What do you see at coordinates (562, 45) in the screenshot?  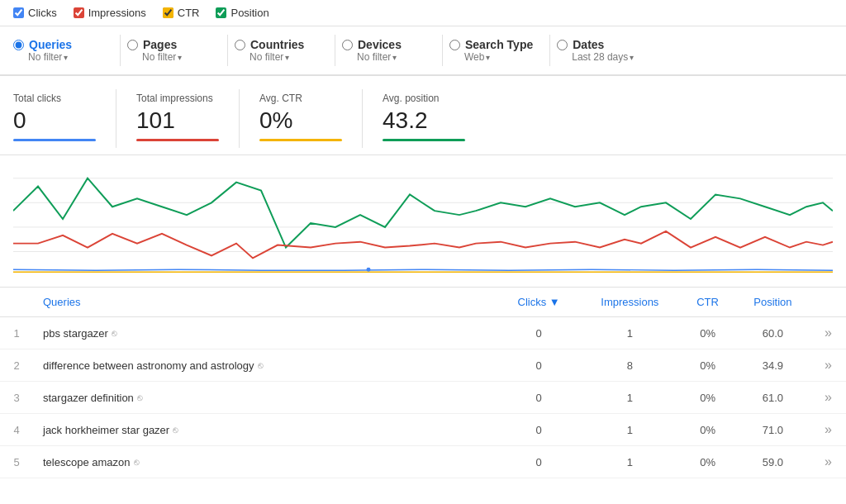 I see `radio-dates` at bounding box center [562, 45].